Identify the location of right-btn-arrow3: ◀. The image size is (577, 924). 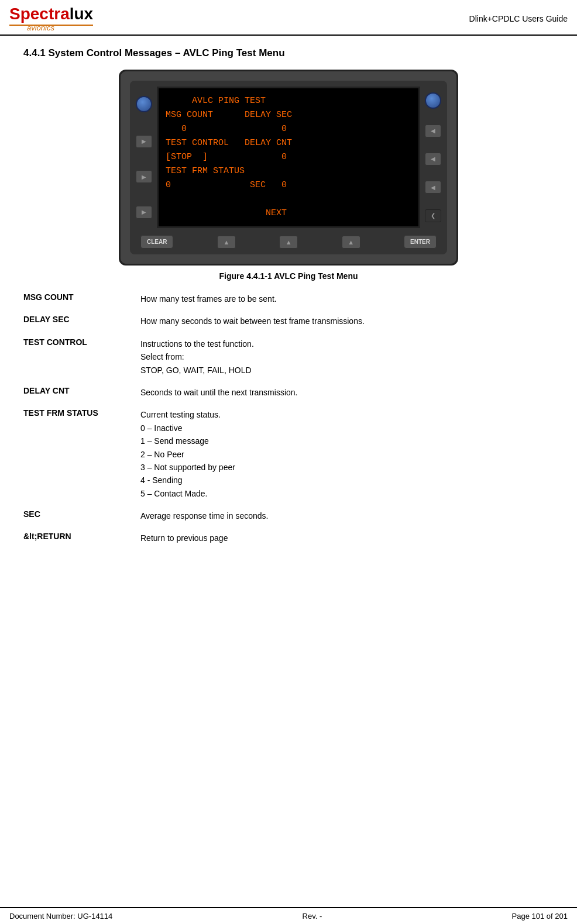
(433, 187).